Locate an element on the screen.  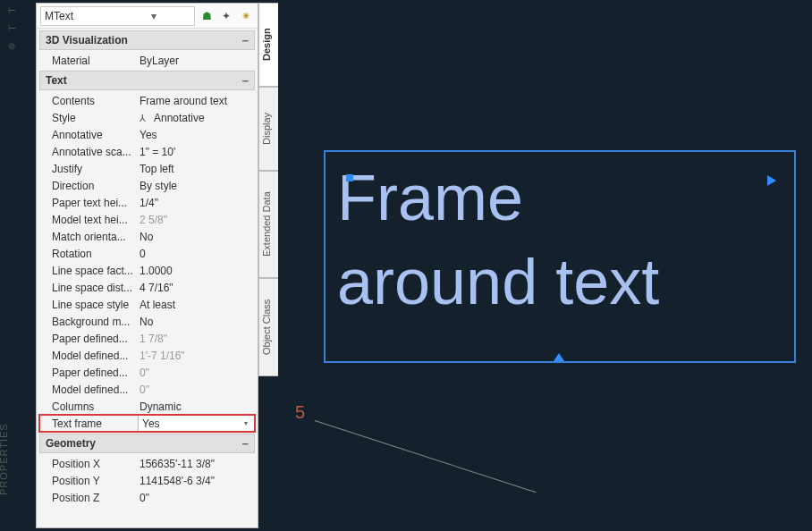
prop-label: Annotative is located at coordinates (95, 135).